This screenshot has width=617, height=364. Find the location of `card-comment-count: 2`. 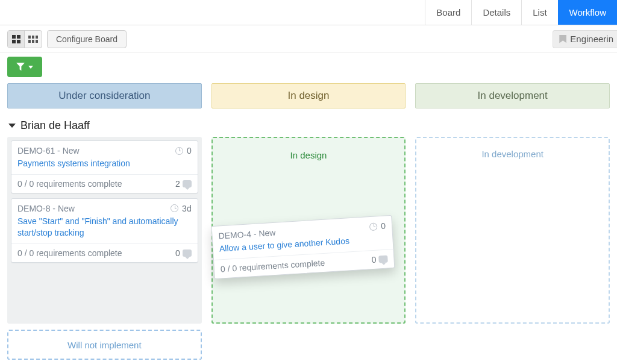

card-comment-count: 2 is located at coordinates (178, 184).